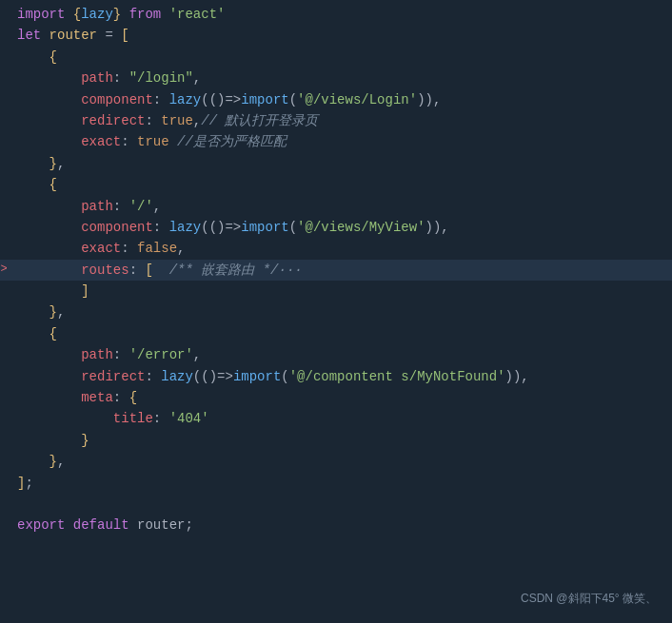  Describe the element at coordinates (145, 14) in the screenshot. I see `token-kw-from: from` at that location.